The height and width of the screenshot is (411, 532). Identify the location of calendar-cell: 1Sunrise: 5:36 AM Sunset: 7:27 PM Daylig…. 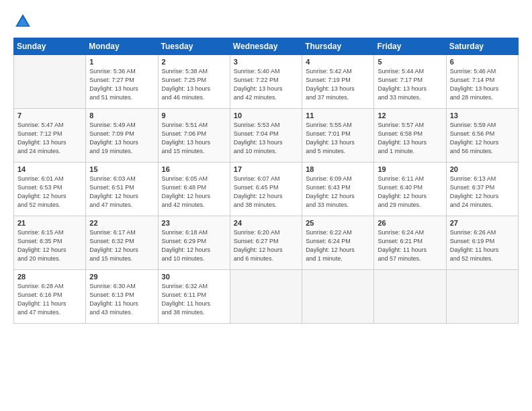
(122, 82).